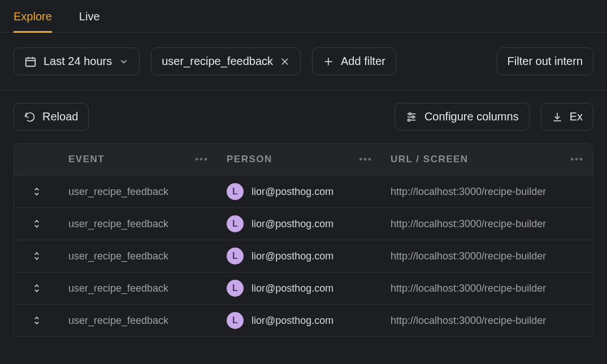 Image resolution: width=607 pixels, height=364 pixels. What do you see at coordinates (462, 116) in the screenshot?
I see `configure-columns-button: Configure columns` at bounding box center [462, 116].